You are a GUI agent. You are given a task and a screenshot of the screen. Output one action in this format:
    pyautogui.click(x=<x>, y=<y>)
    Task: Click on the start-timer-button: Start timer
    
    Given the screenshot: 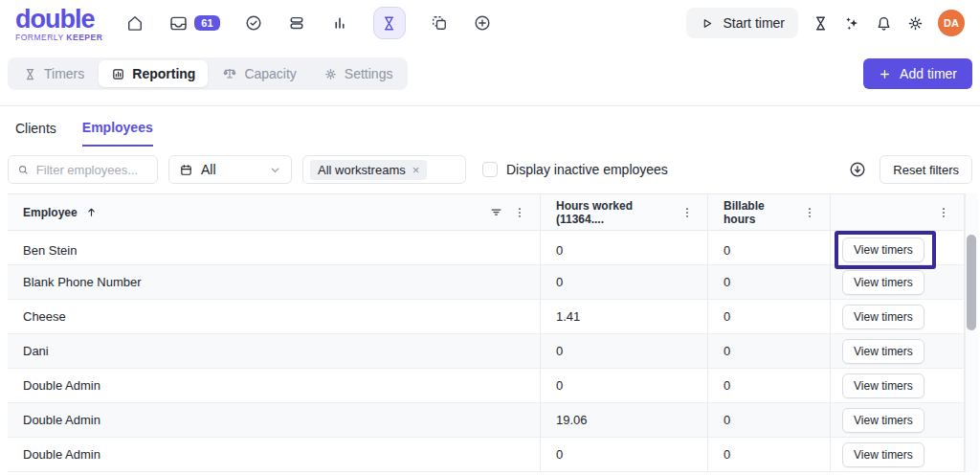 What is the action you would take?
    pyautogui.click(x=743, y=23)
    